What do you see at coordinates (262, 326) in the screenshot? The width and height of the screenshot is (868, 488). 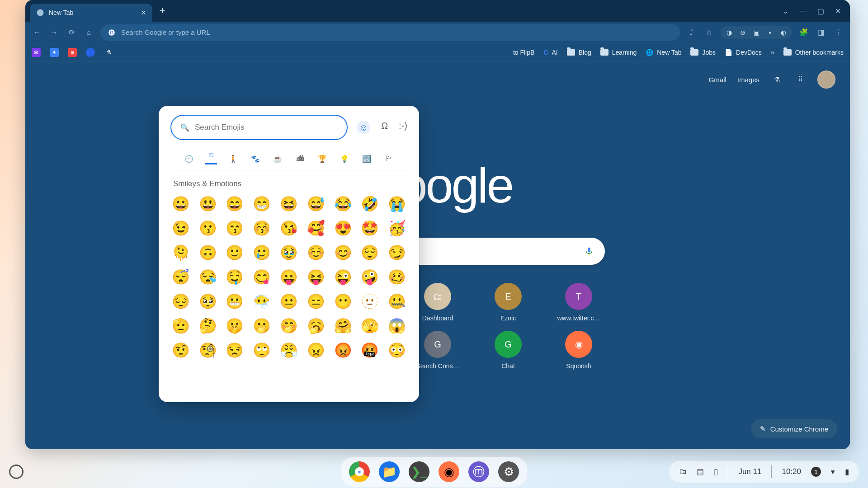 I see `emoji-item: 🫢` at bounding box center [262, 326].